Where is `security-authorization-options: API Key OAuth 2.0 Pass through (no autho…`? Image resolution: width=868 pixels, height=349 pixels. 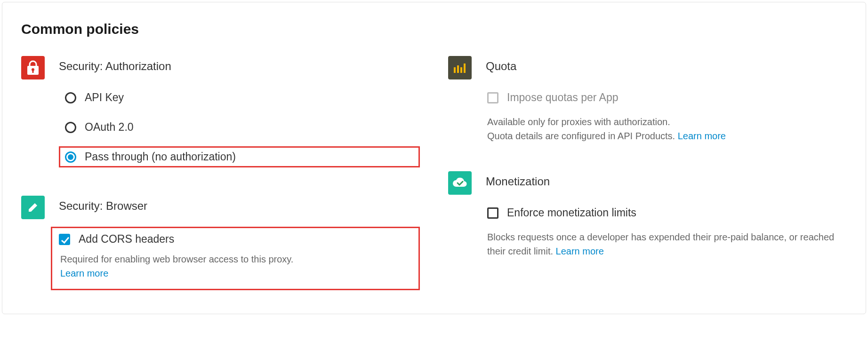
security-authorization-options: API Key OAuth 2.0 Pass through (no autho… is located at coordinates (239, 127).